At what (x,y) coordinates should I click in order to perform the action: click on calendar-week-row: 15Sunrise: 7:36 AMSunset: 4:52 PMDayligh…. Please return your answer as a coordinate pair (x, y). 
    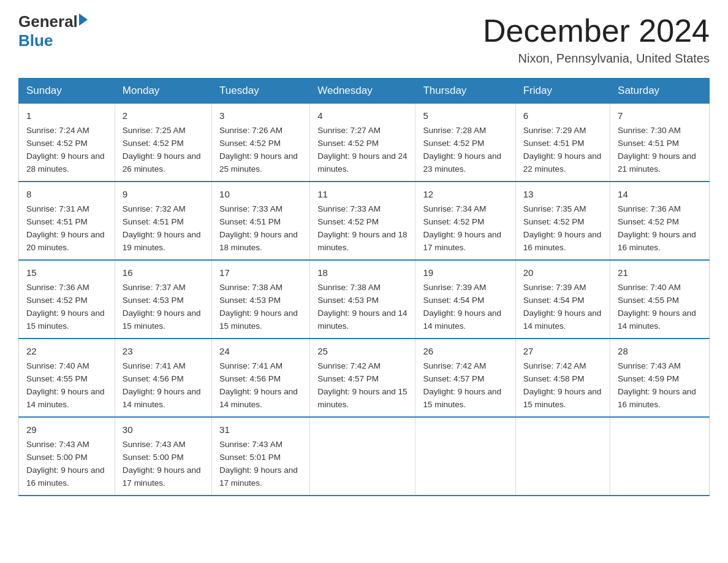
    Looking at the image, I should click on (364, 299).